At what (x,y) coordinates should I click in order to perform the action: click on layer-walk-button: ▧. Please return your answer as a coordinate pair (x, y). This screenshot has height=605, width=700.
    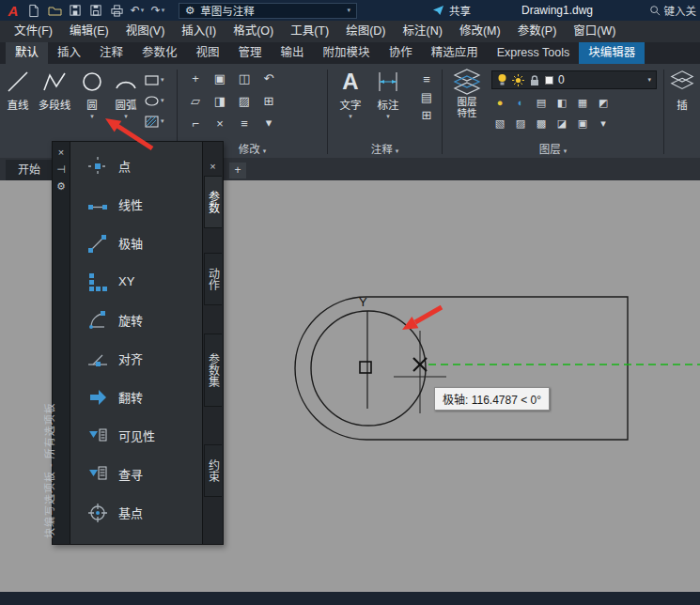
    Looking at the image, I should click on (500, 123).